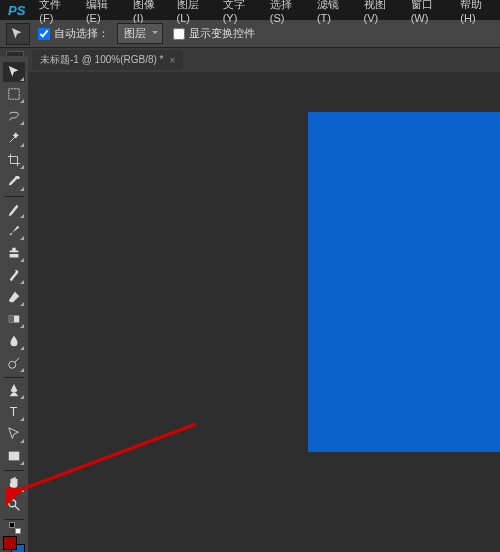 The height and width of the screenshot is (552, 500). I want to click on show-transform-checkbox: 显示变换控件, so click(214, 34).